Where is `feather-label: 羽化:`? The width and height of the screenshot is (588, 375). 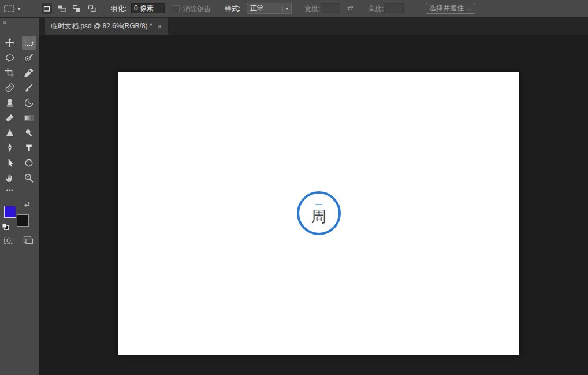
feather-label: 羽化: is located at coordinates (119, 9).